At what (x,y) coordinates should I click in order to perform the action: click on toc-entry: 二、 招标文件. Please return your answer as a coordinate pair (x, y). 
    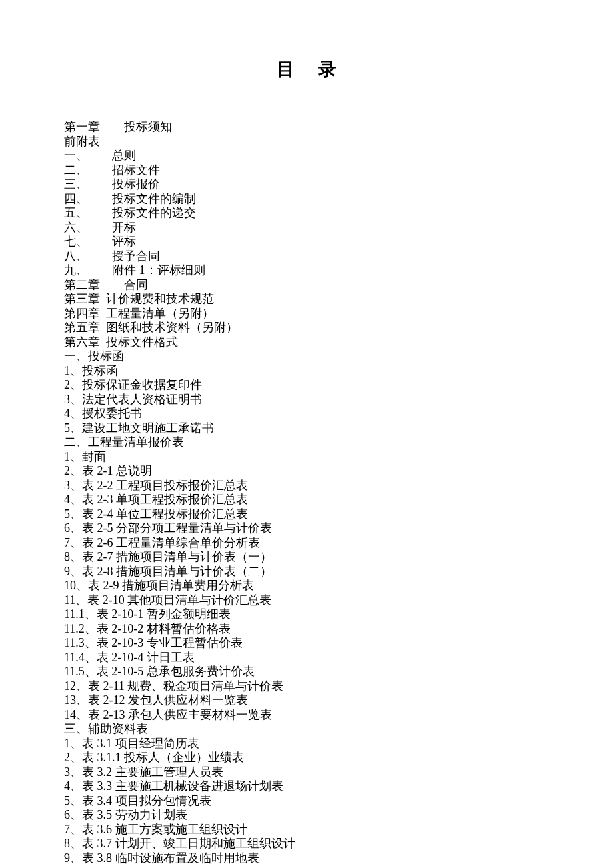
    Looking at the image, I should click on (318, 171).